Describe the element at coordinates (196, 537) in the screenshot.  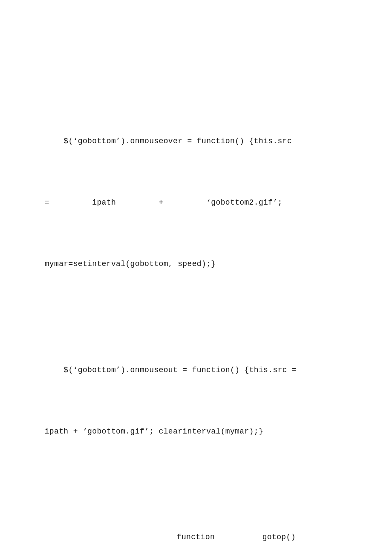
I see `code-line-7: function gotop()` at that location.